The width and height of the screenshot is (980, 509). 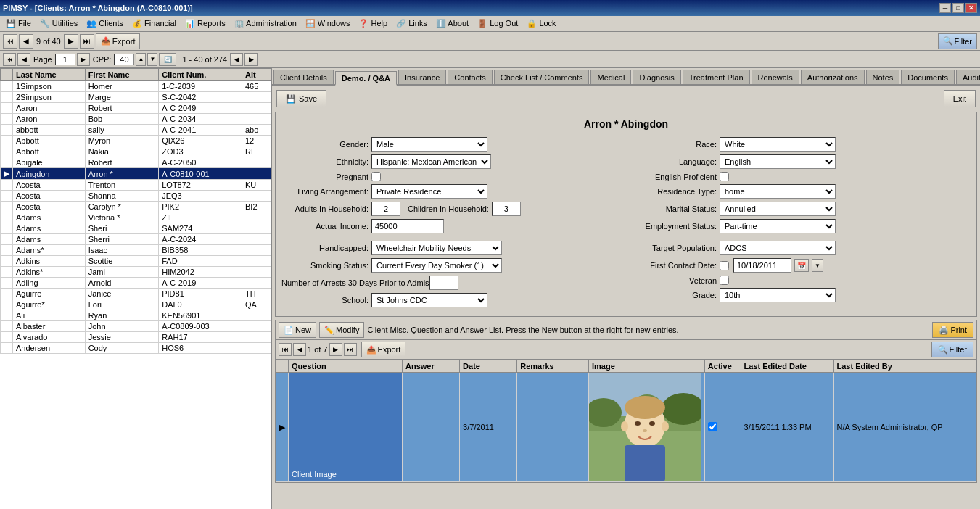 I want to click on adults-household-input, so click(x=386, y=209).